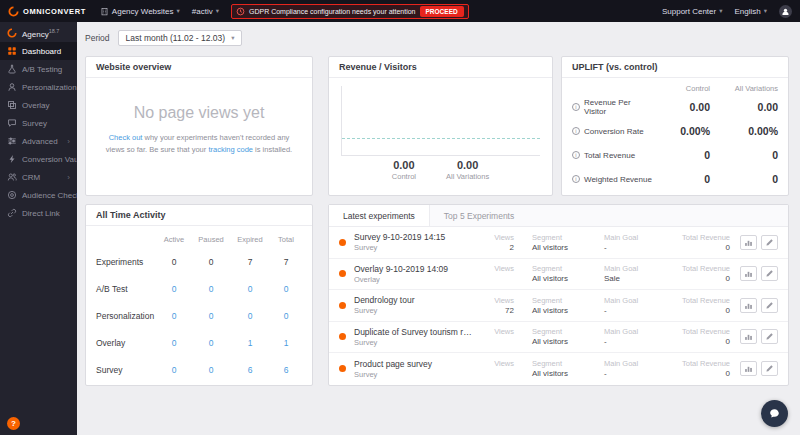 The height and width of the screenshot is (435, 800). Describe the element at coordinates (199, 370) in the screenshot. I see `table-row: Survey 0 0 6 6` at that location.